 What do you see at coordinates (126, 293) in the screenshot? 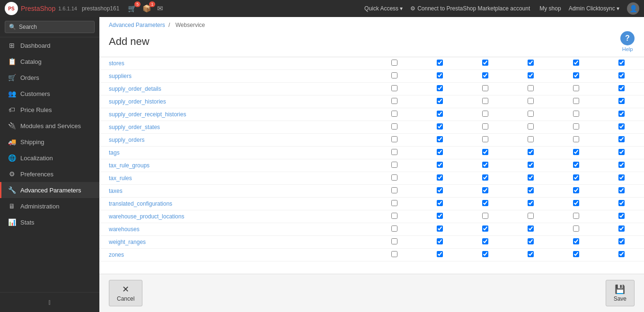
I see `cancel-button: ✕ Cancel` at bounding box center [126, 293].